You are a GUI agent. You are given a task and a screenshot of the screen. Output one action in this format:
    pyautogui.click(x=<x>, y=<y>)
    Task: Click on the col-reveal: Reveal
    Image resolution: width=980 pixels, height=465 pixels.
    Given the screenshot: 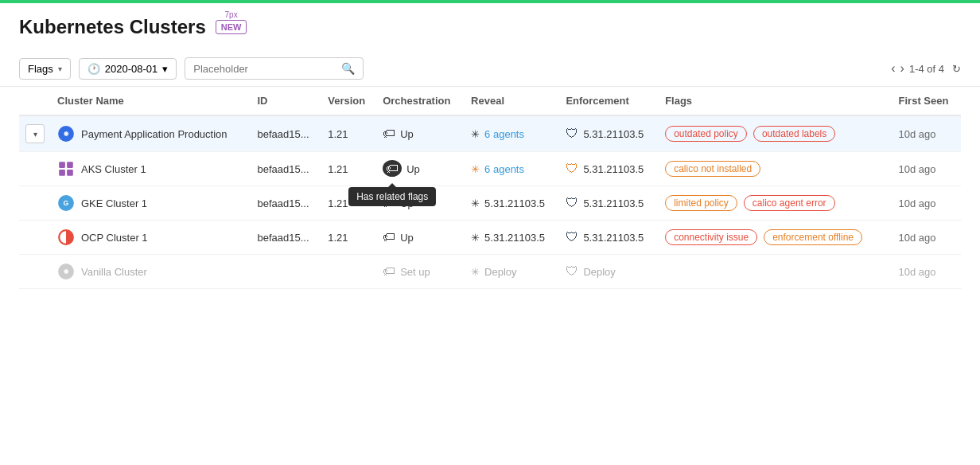 What is the action you would take?
    pyautogui.click(x=512, y=101)
    